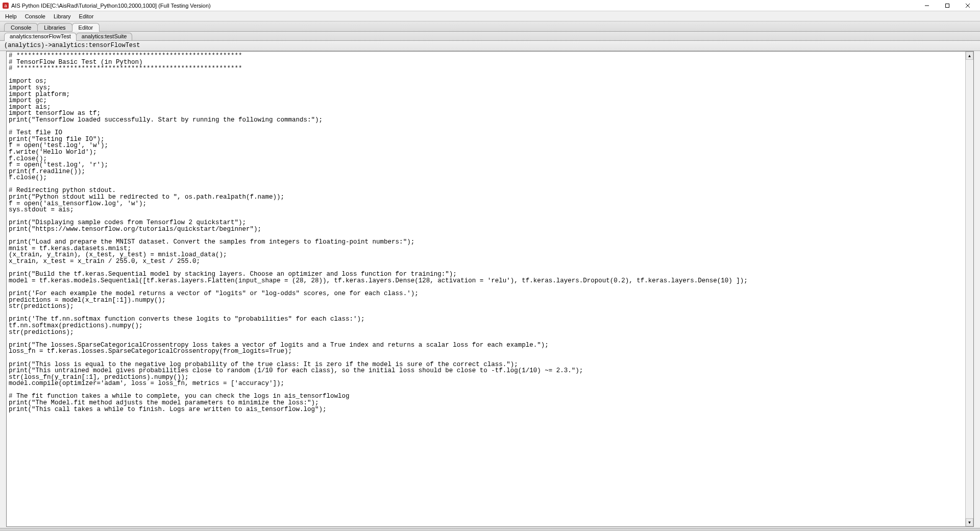 Image resolution: width=980 pixels, height=531 pixels. Describe the element at coordinates (55, 27) in the screenshot. I see `tab-libraries: Libraries` at that location.